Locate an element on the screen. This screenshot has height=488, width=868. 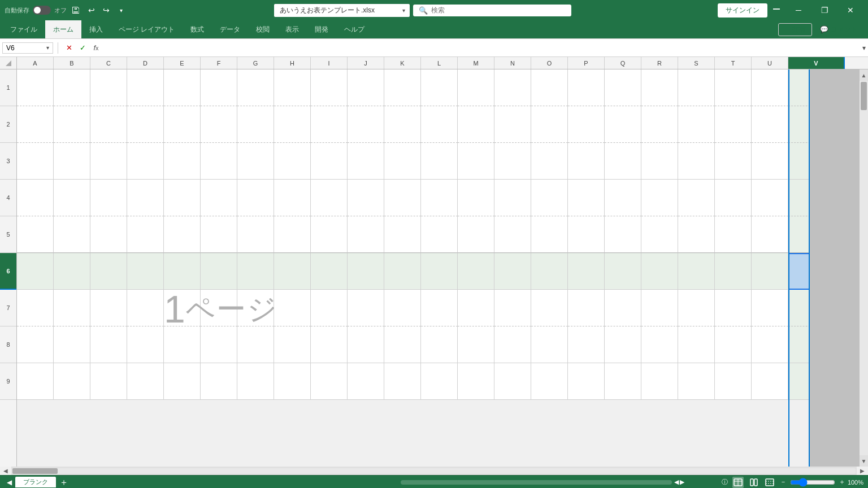
row-header-2: 2 is located at coordinates (8, 124).